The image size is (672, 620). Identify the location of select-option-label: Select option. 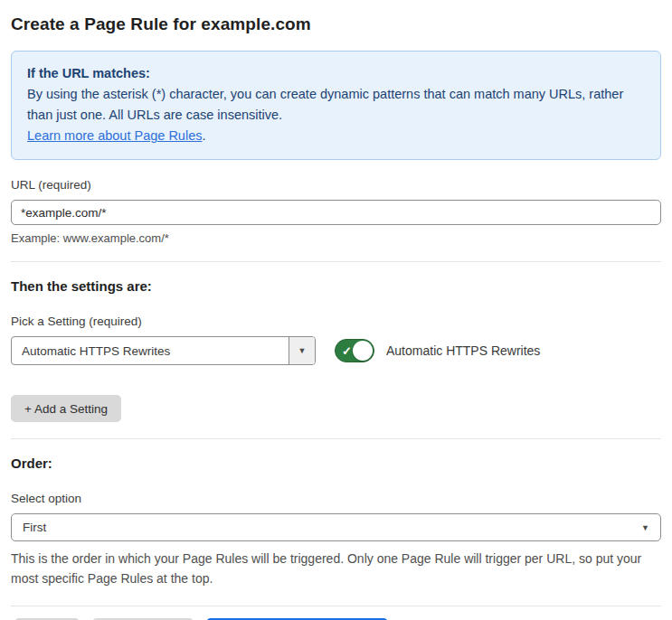
(336, 499).